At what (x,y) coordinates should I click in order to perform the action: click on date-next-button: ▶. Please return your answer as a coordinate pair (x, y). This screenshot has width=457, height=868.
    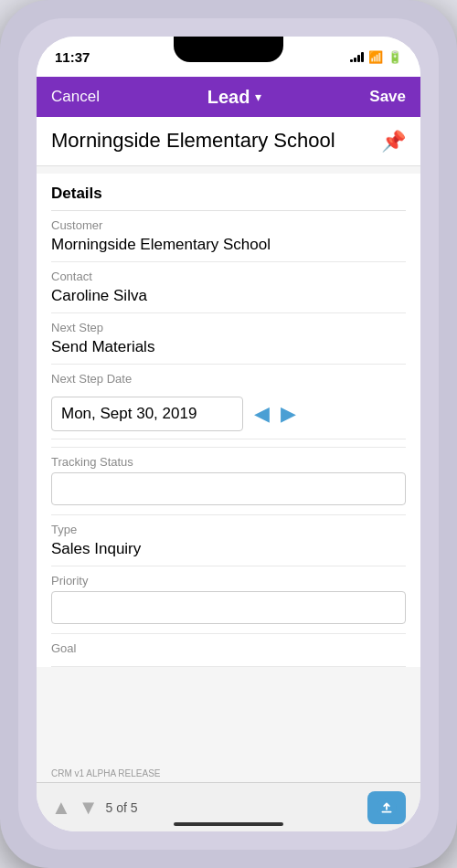
    Looking at the image, I should click on (289, 414).